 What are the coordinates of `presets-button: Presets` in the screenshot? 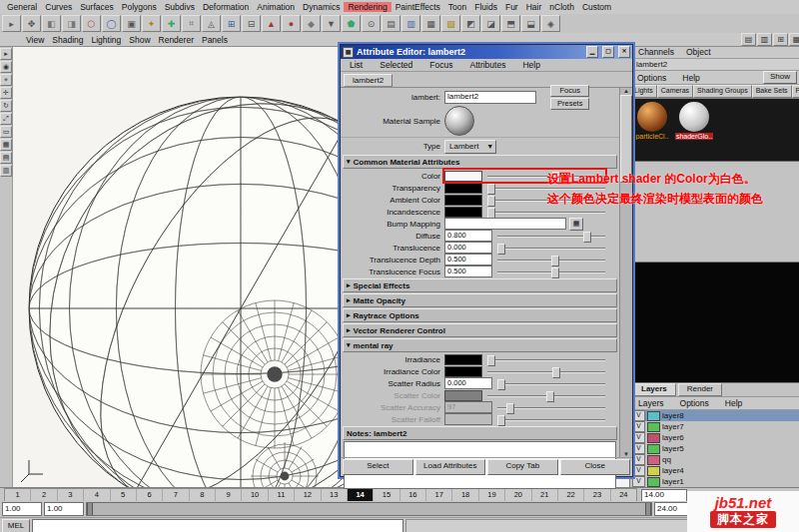 It's located at (569, 104).